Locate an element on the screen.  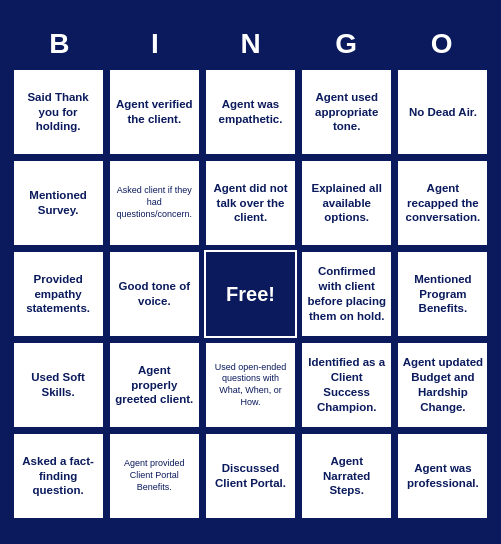
bingo-cell-n2: Agent did not talk over the client. is located at coordinates (250, 203).